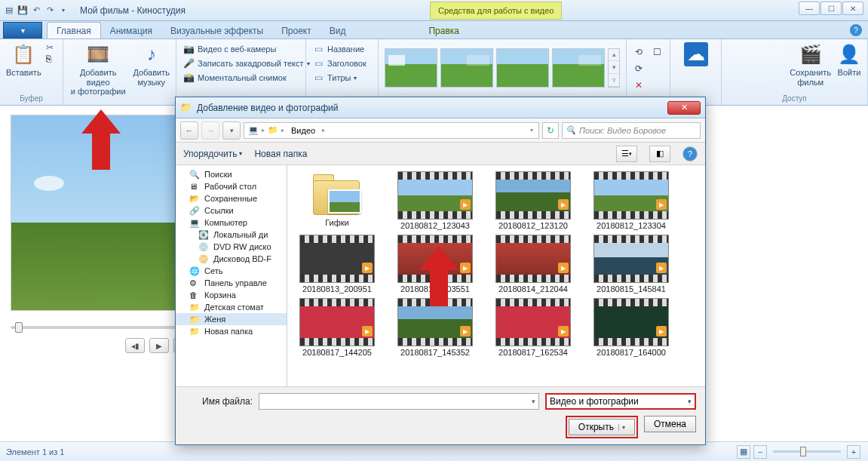  I want to click on video-file-item: ▶20180817_144205, so click(337, 327).